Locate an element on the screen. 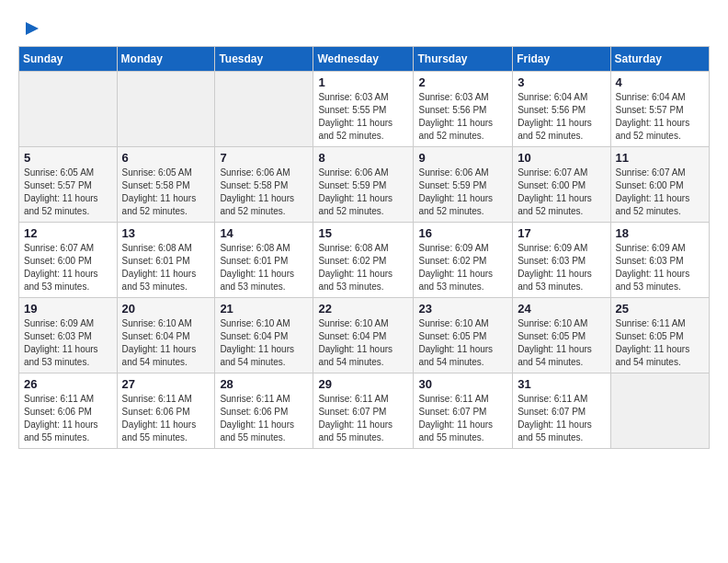 Image resolution: width=728 pixels, height=563 pixels. day-number: 5 is located at coordinates (68, 158).